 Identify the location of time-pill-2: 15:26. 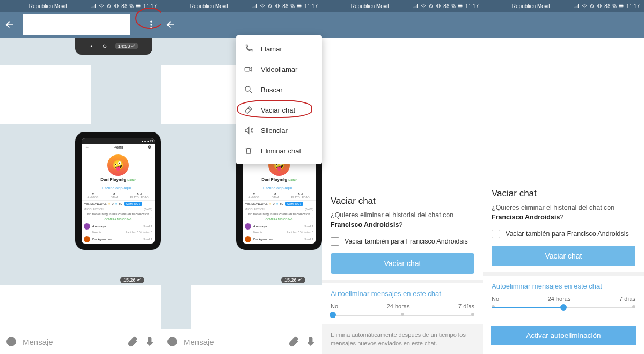
(132, 280).